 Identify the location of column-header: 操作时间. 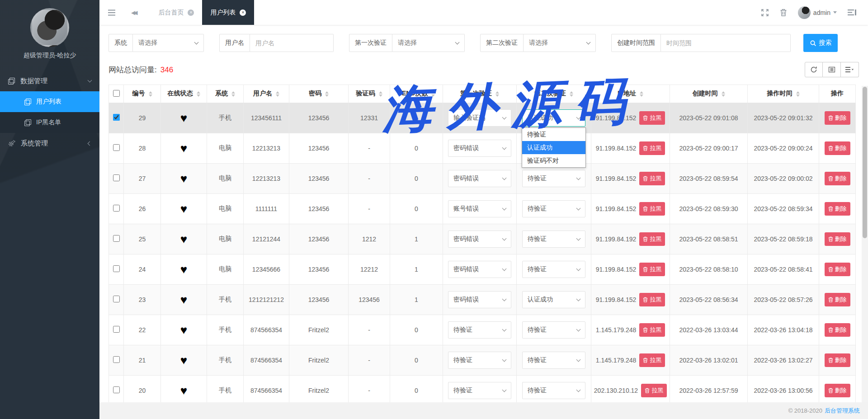
(783, 94).